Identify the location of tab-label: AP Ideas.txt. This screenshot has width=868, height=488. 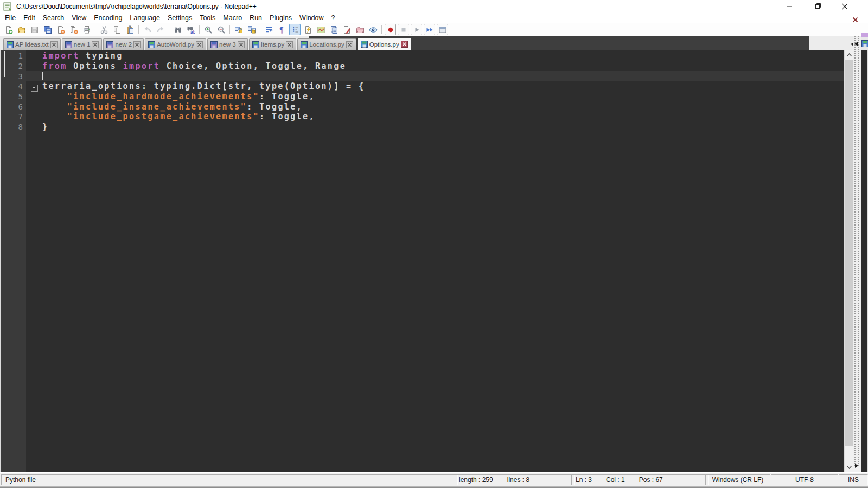
(32, 44).